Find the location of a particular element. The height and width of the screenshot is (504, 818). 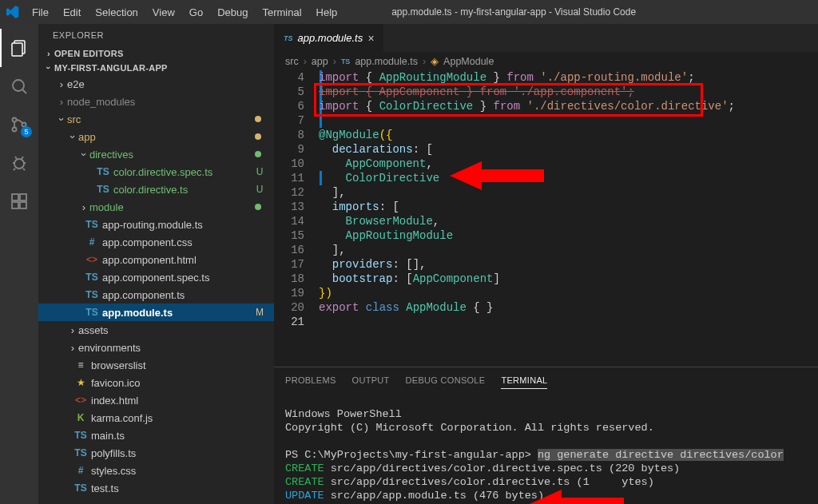

tree-file-color-spec: TScolor.directive.spec.tsU is located at coordinates (157, 172).